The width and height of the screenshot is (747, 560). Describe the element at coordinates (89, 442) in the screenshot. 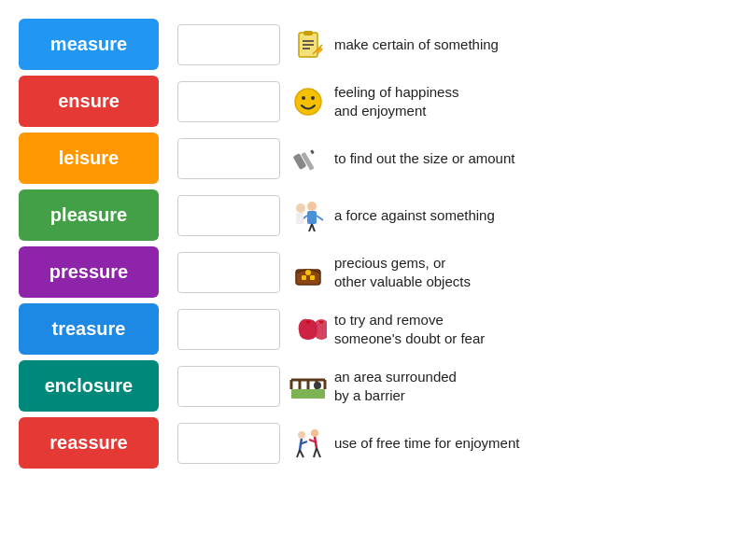

I see `word-btn-reassure: reassure` at that location.